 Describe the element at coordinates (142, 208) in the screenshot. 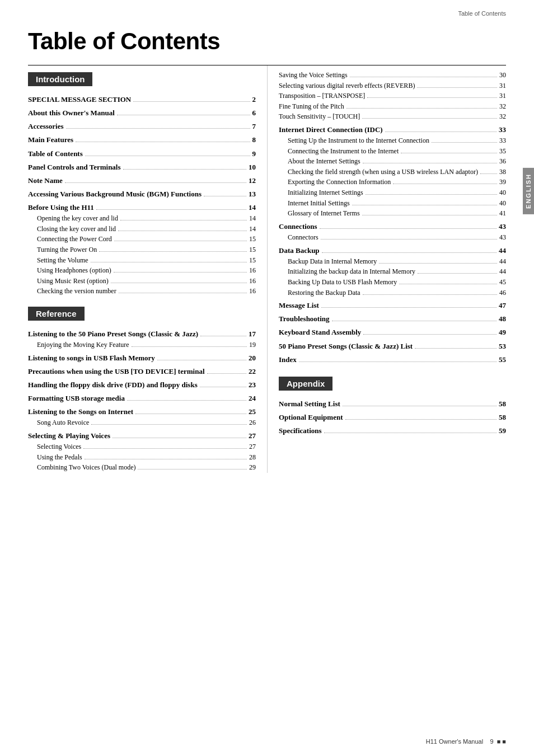

I see `toc-entry: Before Using the H1114` at that location.